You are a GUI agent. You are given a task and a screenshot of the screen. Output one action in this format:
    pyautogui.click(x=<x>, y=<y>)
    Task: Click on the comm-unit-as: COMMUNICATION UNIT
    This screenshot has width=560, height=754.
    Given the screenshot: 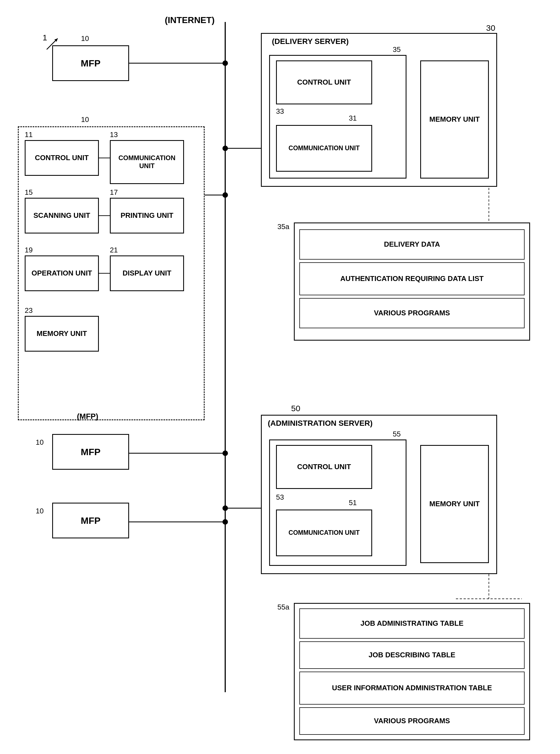 What is the action you would take?
    pyautogui.click(x=324, y=533)
    